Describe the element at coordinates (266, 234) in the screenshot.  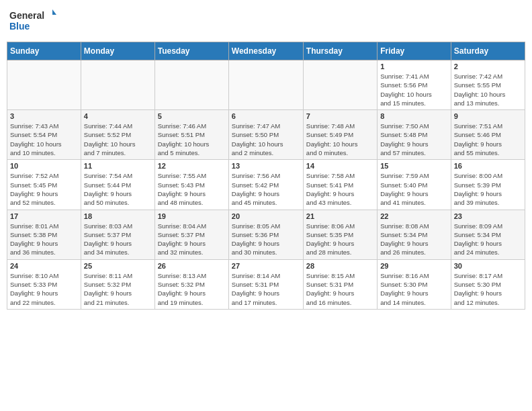
I see `calendar-day-cell: 20Sunrise: 8:05 AM Sunset: 5:36 PM Dayli…` at that location.